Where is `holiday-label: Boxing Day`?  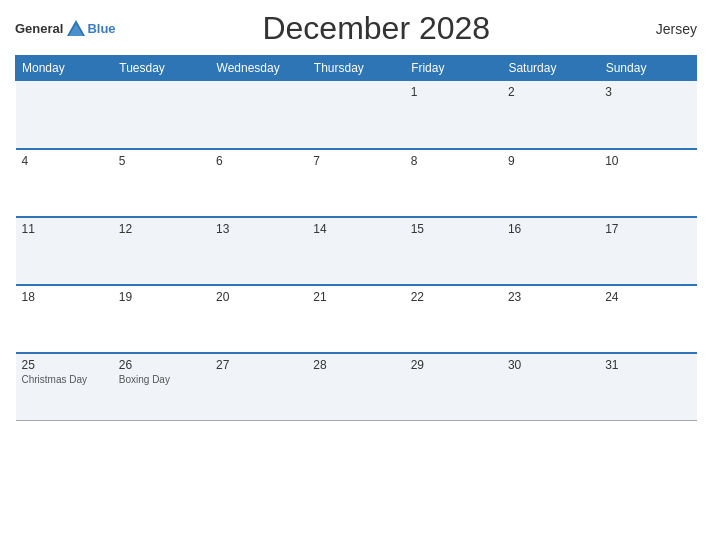
holiday-label: Boxing Day is located at coordinates (162, 380).